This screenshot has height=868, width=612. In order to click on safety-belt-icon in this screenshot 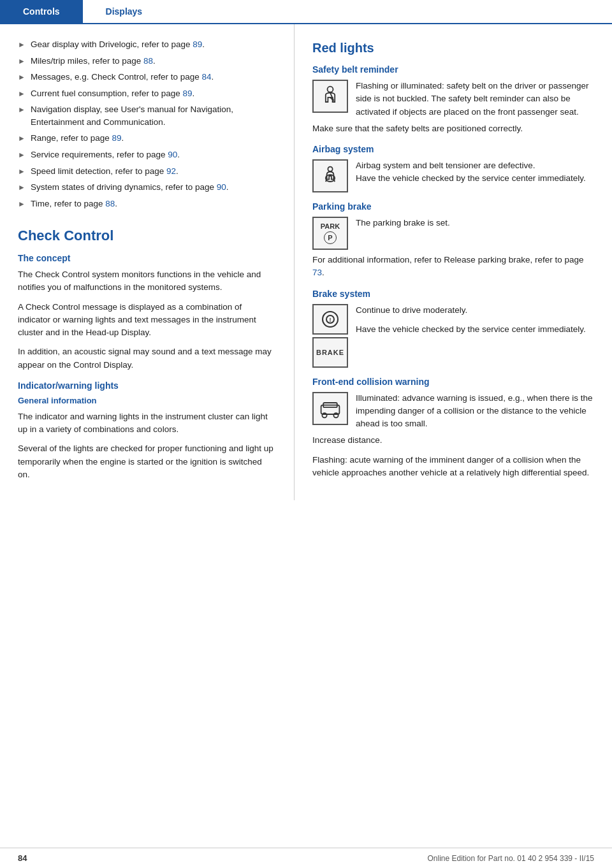, I will do `click(330, 96)`.